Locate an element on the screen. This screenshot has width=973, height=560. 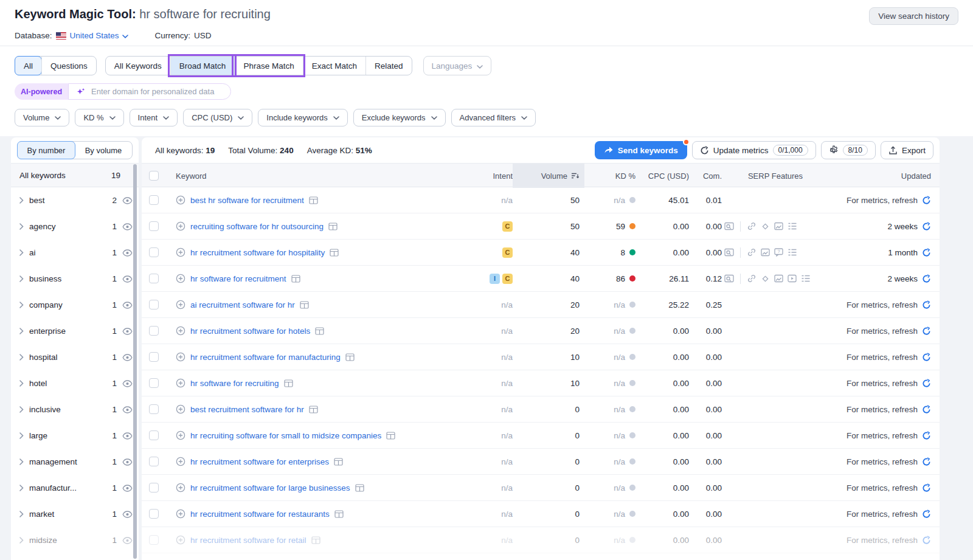
keyword-link: hr recruitment software for hospitality is located at coordinates (258, 253).